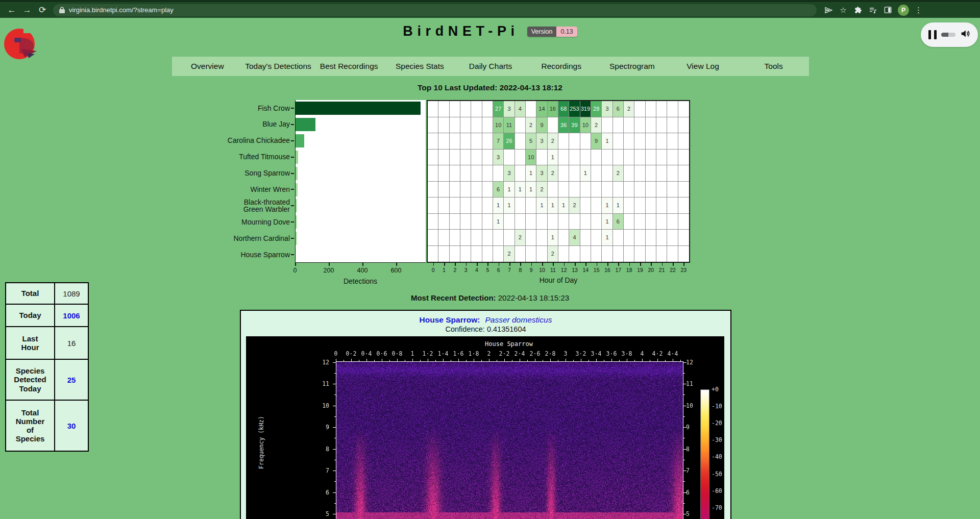 The height and width of the screenshot is (519, 980). Describe the element at coordinates (486, 320) in the screenshot. I see `detection-species: House Sparrow:Passer domesticus` at that location.